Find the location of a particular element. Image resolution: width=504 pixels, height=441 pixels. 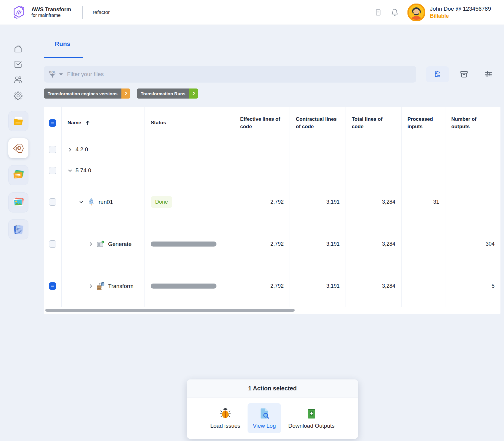

select-all-checkbox is located at coordinates (53, 123).